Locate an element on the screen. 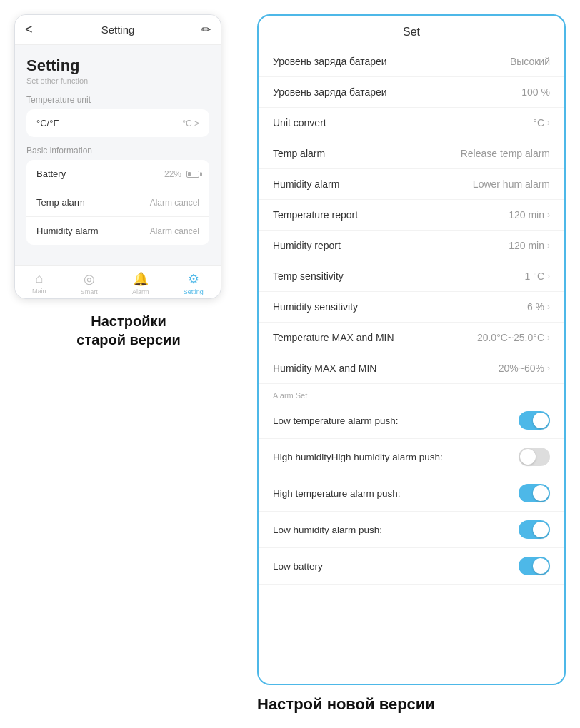 The width and height of the screenshot is (580, 728). row-humidity-sensitivity-label: Humidity sensitivity is located at coordinates (316, 307).